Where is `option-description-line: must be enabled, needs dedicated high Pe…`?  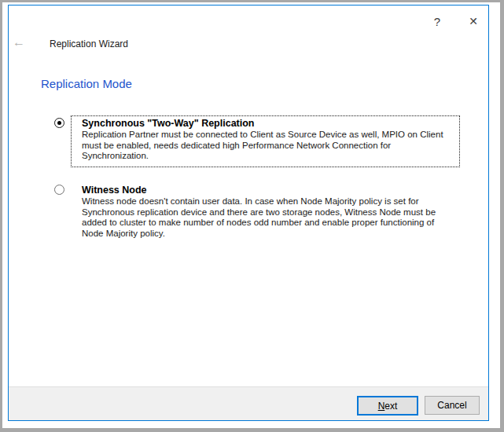
option-description-line: must be enabled, needs dedicated high Pe… is located at coordinates (268, 146).